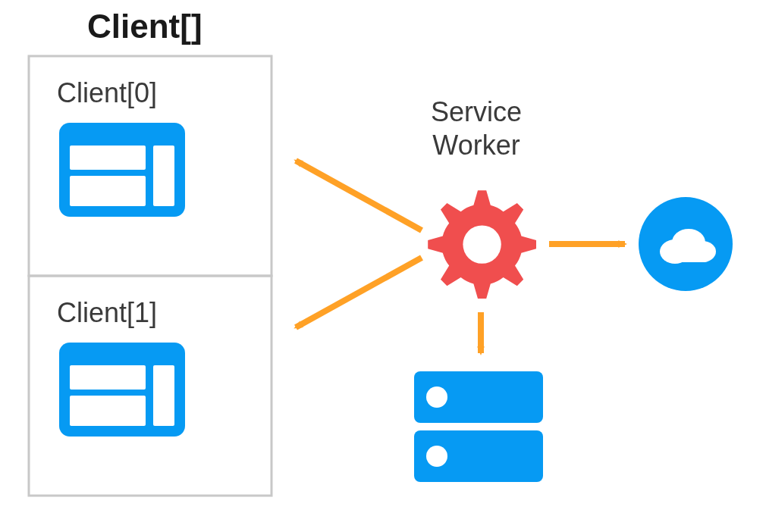  I want to click on diagram-title: Client[], so click(145, 26).